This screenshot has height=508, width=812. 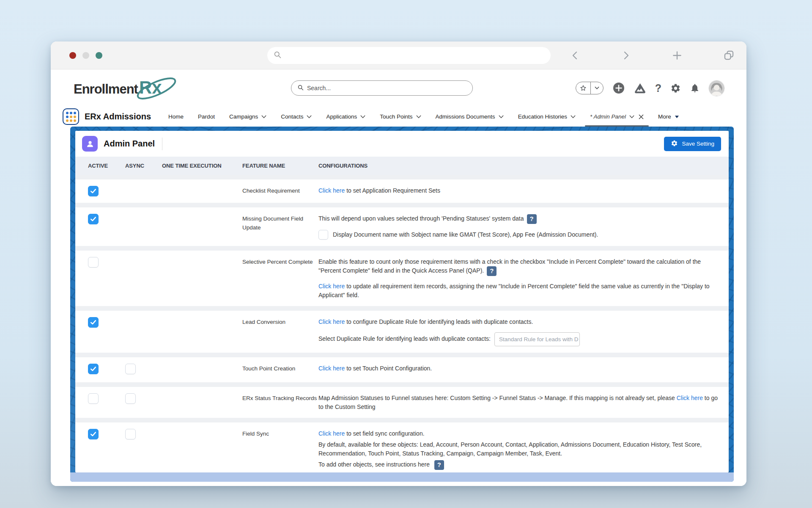 What do you see at coordinates (626, 55) in the screenshot?
I see `forward-icon` at bounding box center [626, 55].